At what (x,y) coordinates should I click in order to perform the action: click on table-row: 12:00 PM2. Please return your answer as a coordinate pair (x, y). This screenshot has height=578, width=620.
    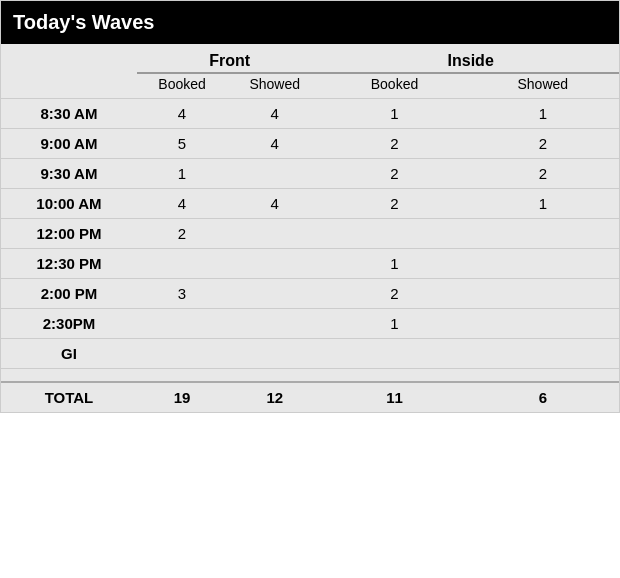
    Looking at the image, I should click on (310, 234).